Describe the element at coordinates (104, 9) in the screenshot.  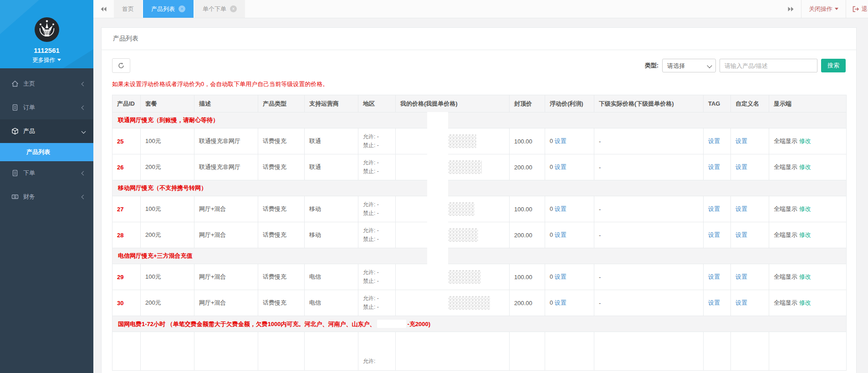
I see `tabs-scroll-left-button` at that location.